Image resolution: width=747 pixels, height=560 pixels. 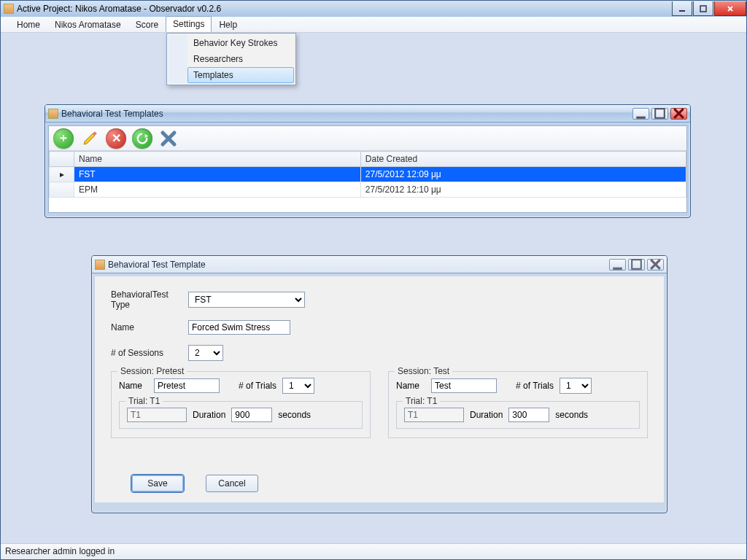 What do you see at coordinates (374, 9) in the screenshot?
I see `titlebar: Active Project: Nikos Aromatase - Observ…` at bounding box center [374, 9].